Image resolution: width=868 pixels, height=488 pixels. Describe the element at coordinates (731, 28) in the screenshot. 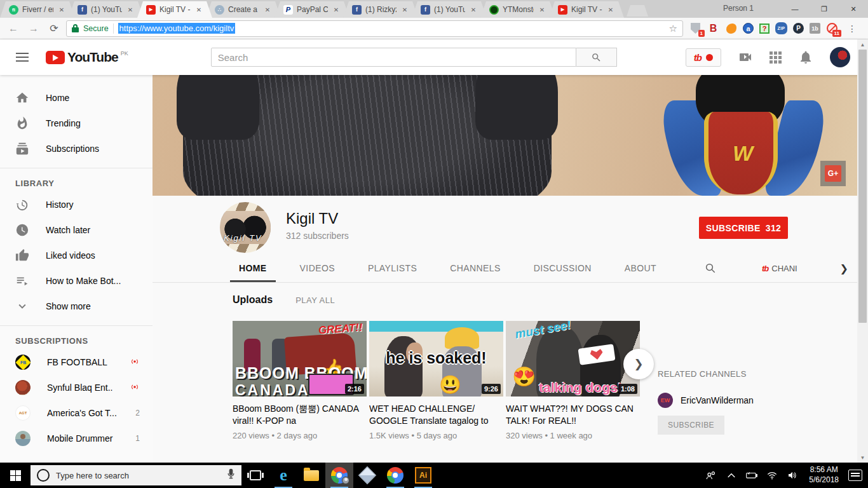

I see `crowdfire-extension-icon` at that location.